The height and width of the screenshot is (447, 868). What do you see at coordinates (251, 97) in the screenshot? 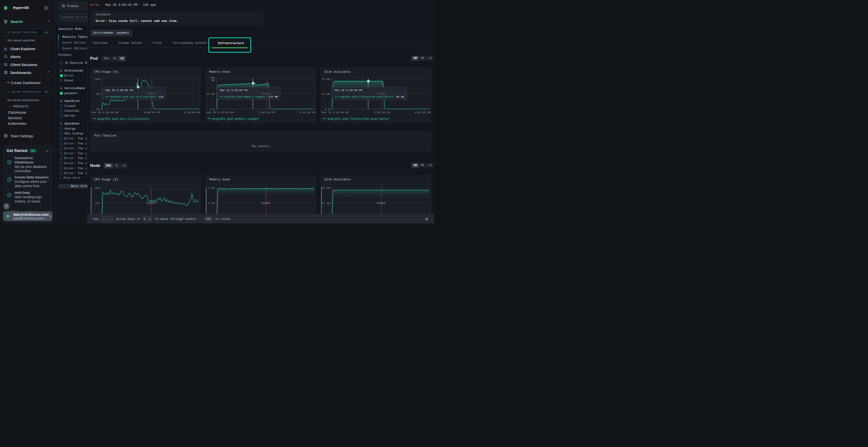
I see `svg-text:avg(k8s.pod.memory.usage): 115: avg(k8s.pod.memory.usage): 115 MB` at bounding box center [251, 97].